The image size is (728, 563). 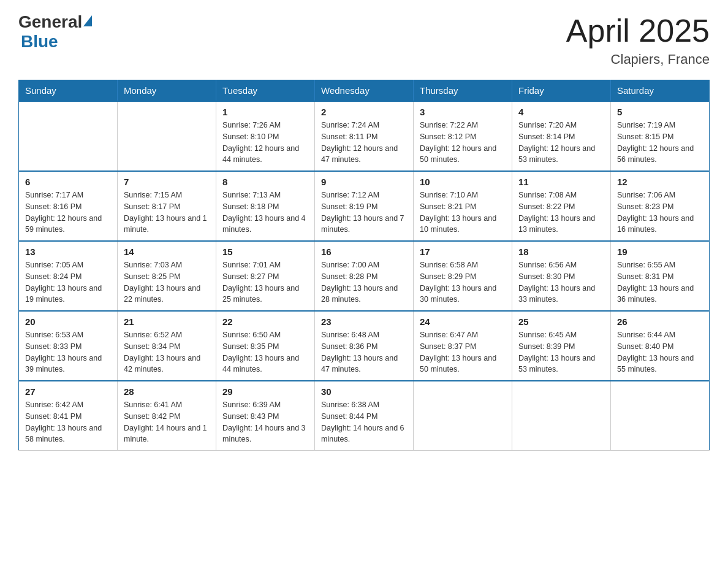 What do you see at coordinates (364, 206) in the screenshot?
I see `calendar-cell: 9Sunrise: 7:12 AM Sunset: 8:19 PM Daylig…` at bounding box center [364, 206].